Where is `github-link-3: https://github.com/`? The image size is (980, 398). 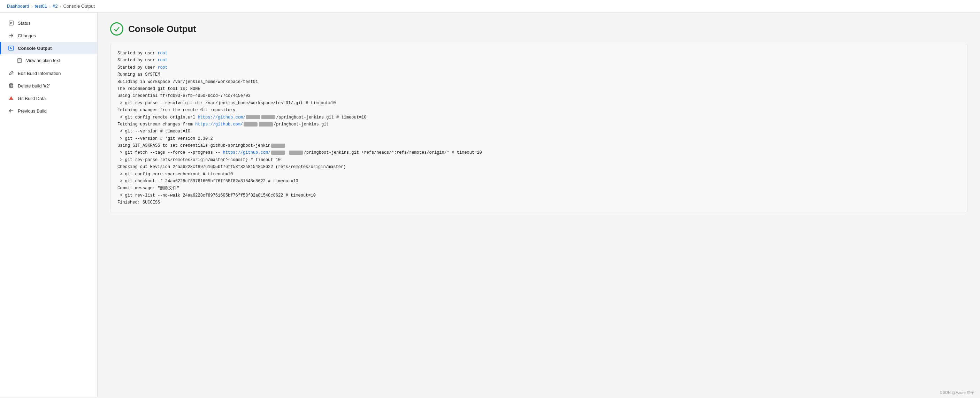 github-link-3: https://github.com/ is located at coordinates (247, 153).